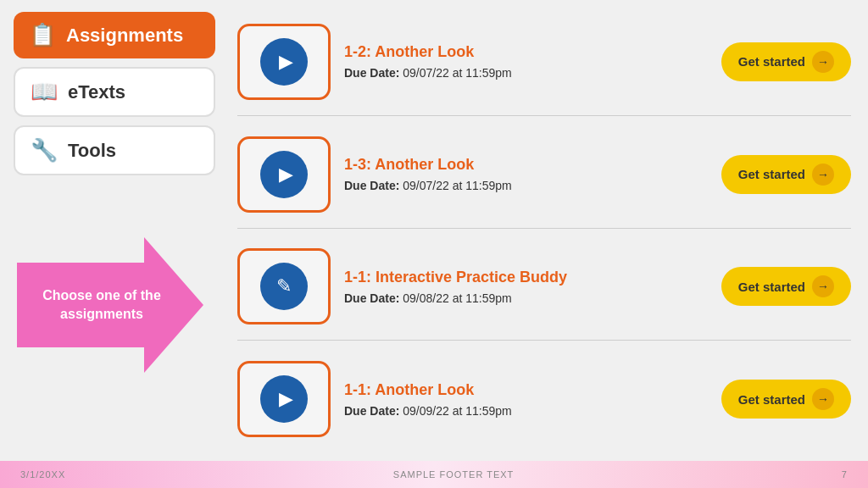  What do you see at coordinates (97, 92) in the screenshot?
I see `etexts-label: eTexts` at bounding box center [97, 92].